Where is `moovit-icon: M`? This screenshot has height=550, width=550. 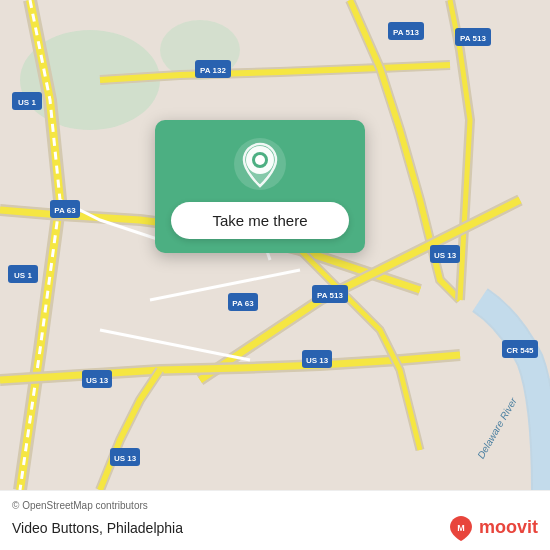
moovit-icon: M is located at coordinates (461, 528).